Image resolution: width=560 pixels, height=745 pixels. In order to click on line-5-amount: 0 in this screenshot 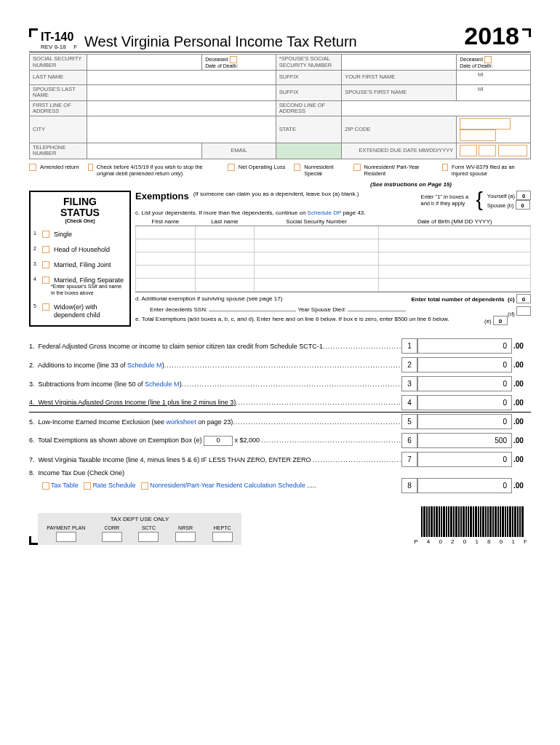, I will do `click(465, 422)`.